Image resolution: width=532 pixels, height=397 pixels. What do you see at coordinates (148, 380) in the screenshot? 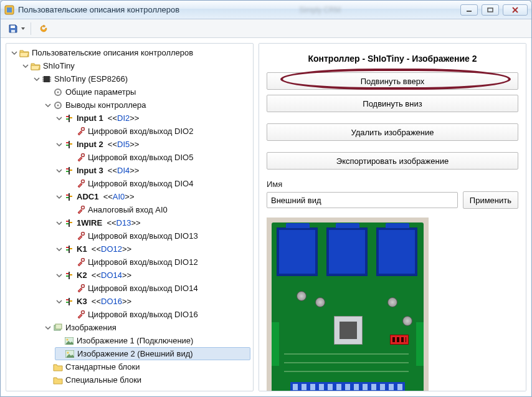
I see `tree-spec-blocks: Специальные блоки` at bounding box center [148, 380].